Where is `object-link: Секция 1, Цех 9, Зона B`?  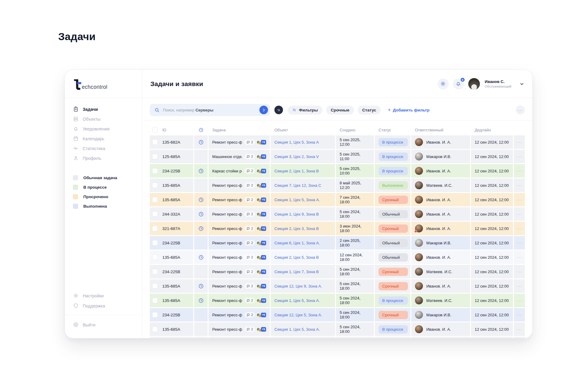
object-link: Секция 1, Цех 9, Зона B is located at coordinates (303, 214).